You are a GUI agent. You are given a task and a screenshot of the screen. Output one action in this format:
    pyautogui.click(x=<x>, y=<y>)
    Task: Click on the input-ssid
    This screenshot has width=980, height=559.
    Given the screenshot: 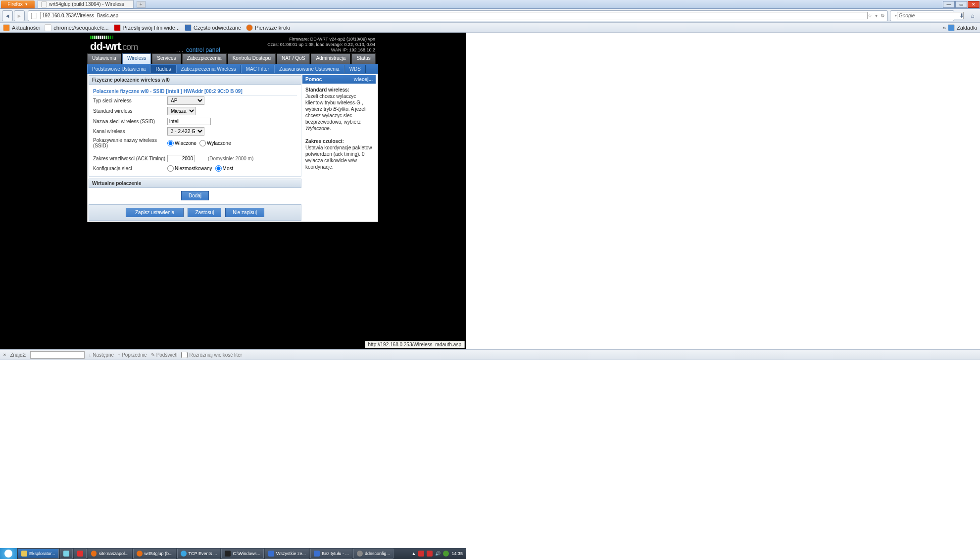 What is the action you would take?
    pyautogui.click(x=189, y=122)
    